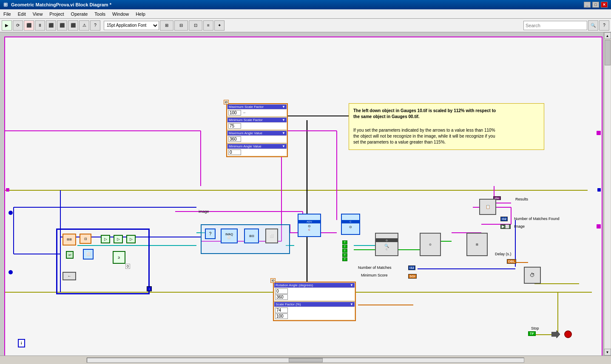  I want to click on font-selector: 15pt Application Font, so click(131, 25).